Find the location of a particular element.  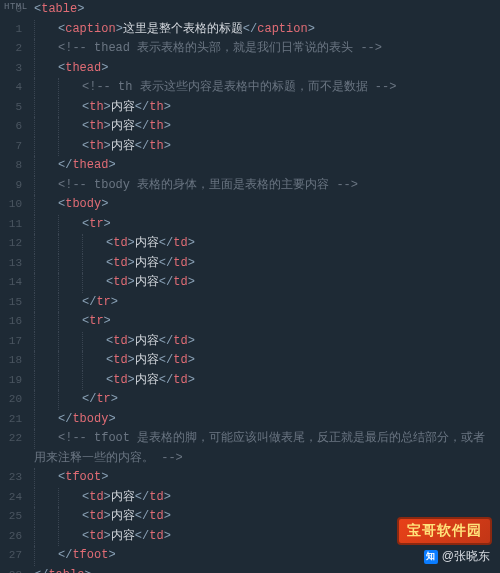

code-line: <!-- th 表示这些内容是表格中的标题，而不是数据 --> is located at coordinates (267, 88).